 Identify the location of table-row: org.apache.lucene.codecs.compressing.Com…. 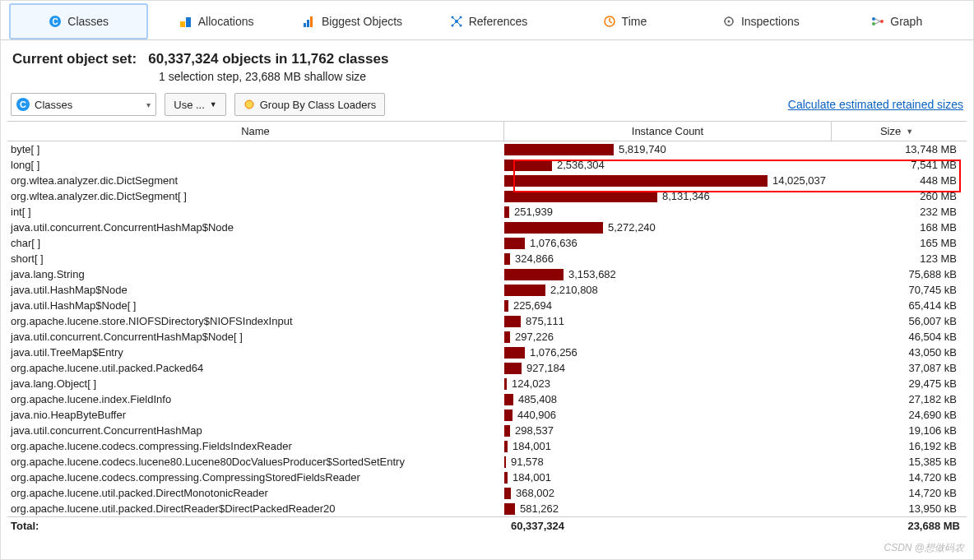
(487, 477).